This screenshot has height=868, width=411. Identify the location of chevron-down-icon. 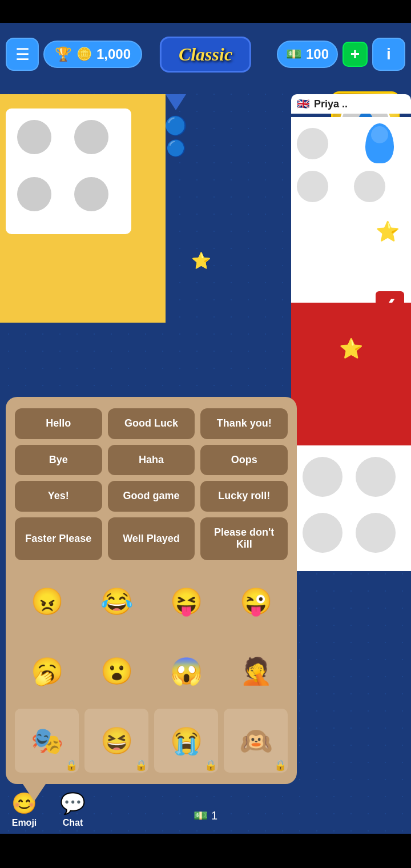
(176, 102).